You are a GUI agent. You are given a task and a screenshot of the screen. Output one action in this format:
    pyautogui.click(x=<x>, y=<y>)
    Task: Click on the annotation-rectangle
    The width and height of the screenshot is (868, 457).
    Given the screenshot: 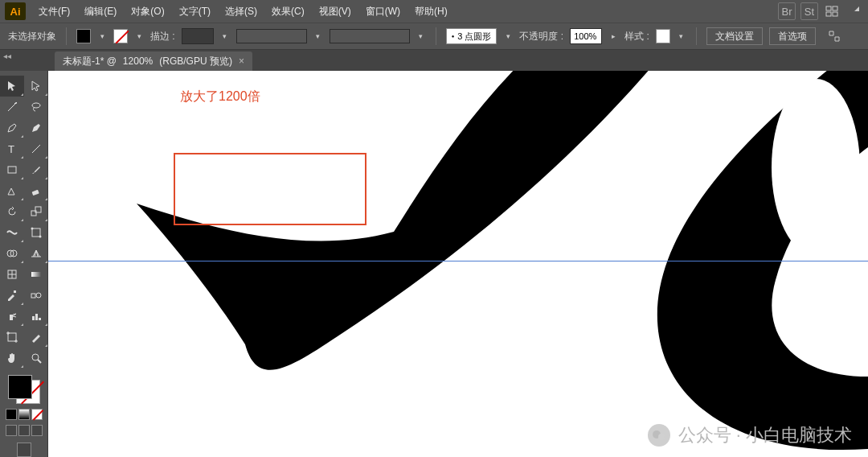 What is the action you would take?
    pyautogui.click(x=270, y=189)
    